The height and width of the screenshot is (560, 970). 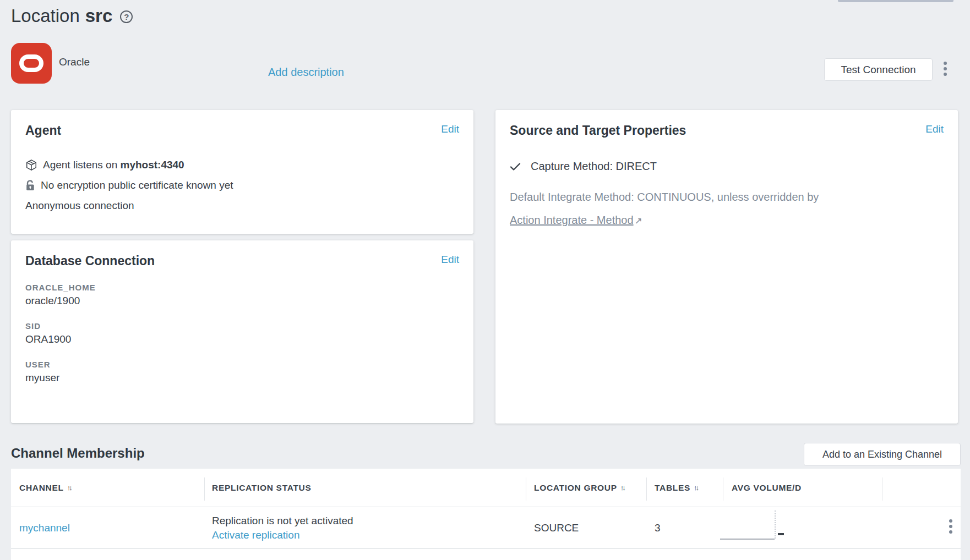 I want to click on capture-method-text: Capture Method: DIRECT, so click(x=593, y=166).